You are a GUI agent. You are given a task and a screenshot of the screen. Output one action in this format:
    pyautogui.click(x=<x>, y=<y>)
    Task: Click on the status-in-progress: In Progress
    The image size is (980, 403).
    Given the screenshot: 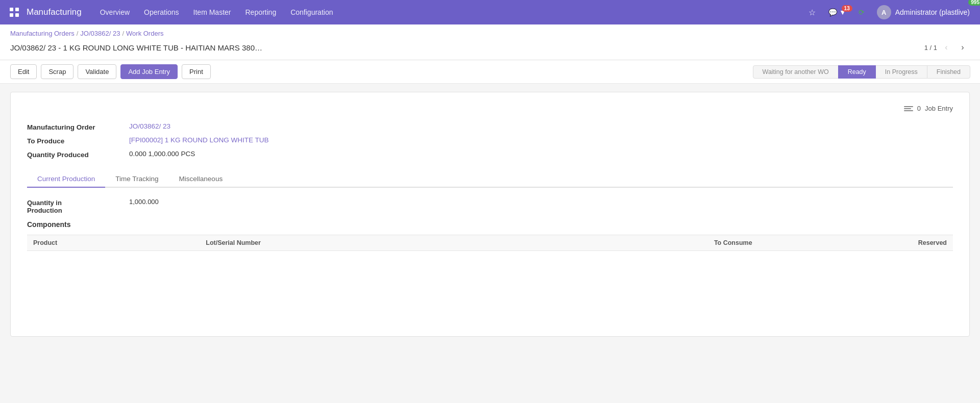 What is the action you would take?
    pyautogui.click(x=901, y=72)
    